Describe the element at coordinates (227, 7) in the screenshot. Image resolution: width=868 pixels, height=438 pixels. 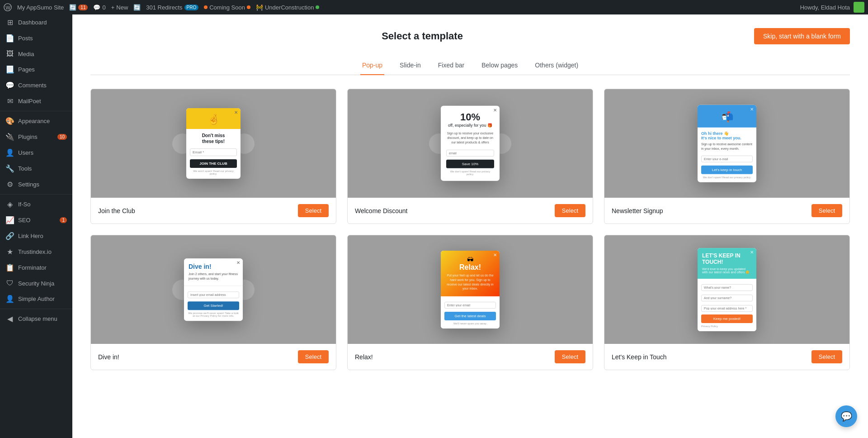
I see `plugin-coming-soon: Coming Soon` at that location.